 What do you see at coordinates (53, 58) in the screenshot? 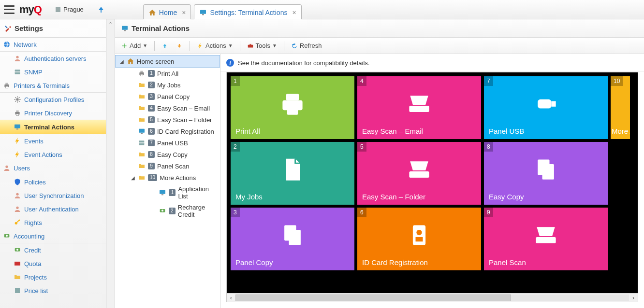
I see `sidebar-item-auth-servers: Authentication servers` at bounding box center [53, 58].